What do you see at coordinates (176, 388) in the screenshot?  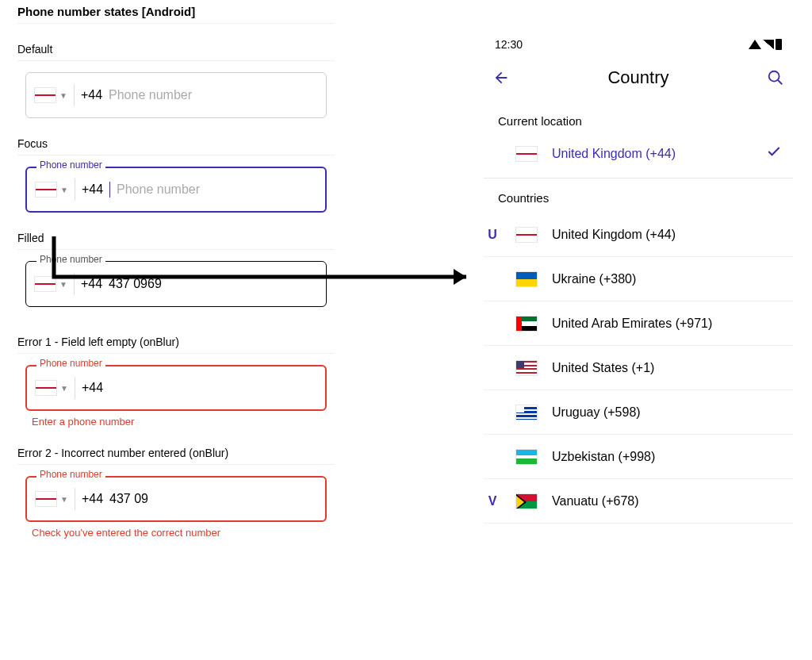 I see `phone-input-error-empty: ▼ +44` at bounding box center [176, 388].